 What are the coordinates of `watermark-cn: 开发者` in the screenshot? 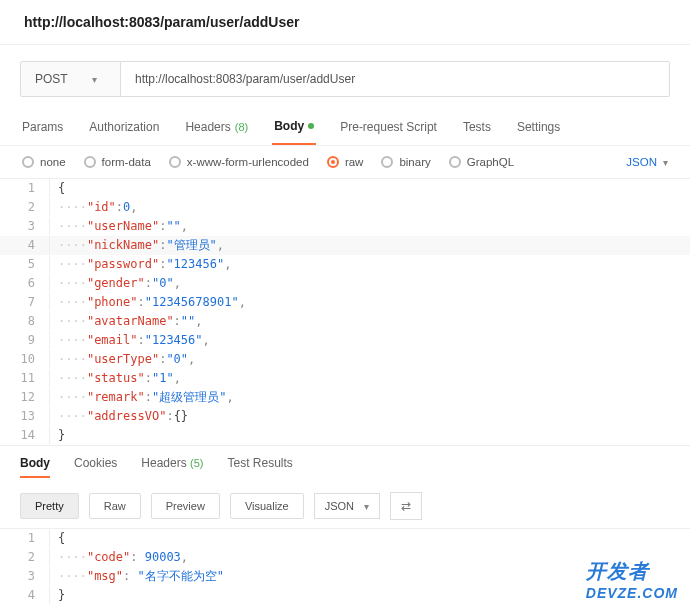 It's located at (632, 572).